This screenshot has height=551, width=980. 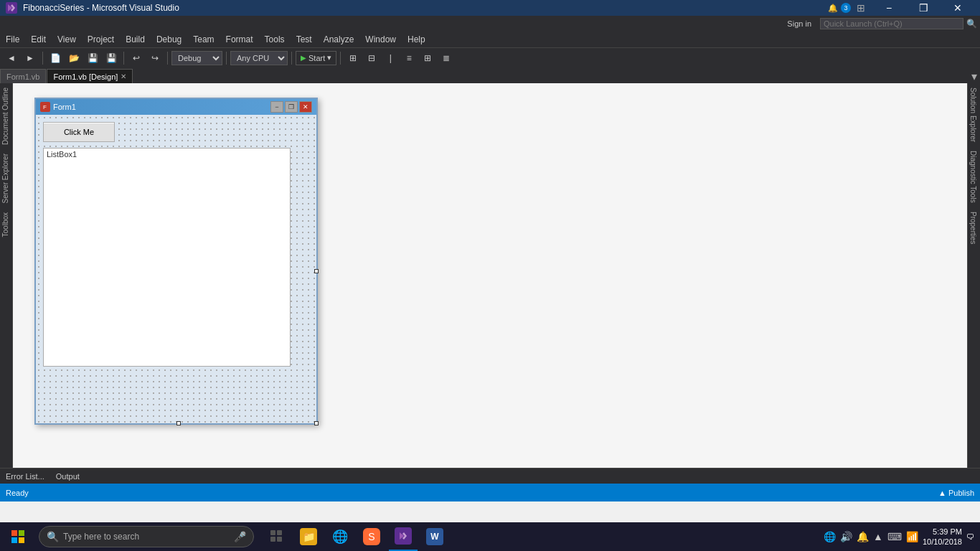 What do you see at coordinates (943, 537) in the screenshot?
I see `taskbar-time: 5:39 PM 10/10/2018` at bounding box center [943, 537].